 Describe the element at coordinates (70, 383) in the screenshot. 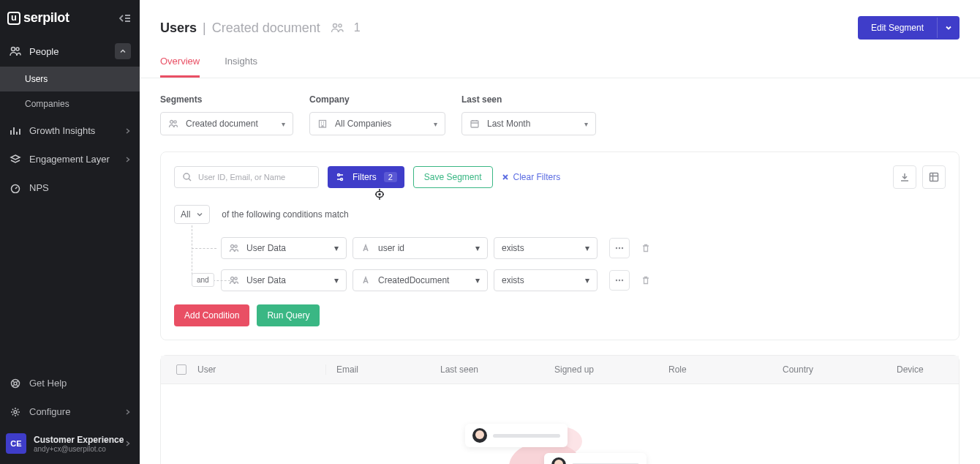

I see `nav-get-help: Get Help` at that location.